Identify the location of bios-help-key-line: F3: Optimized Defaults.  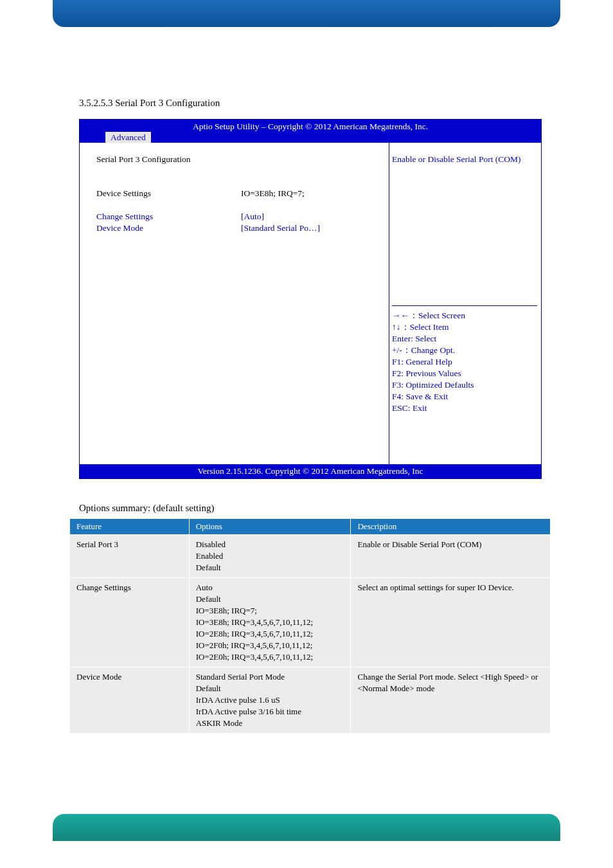
(465, 385).